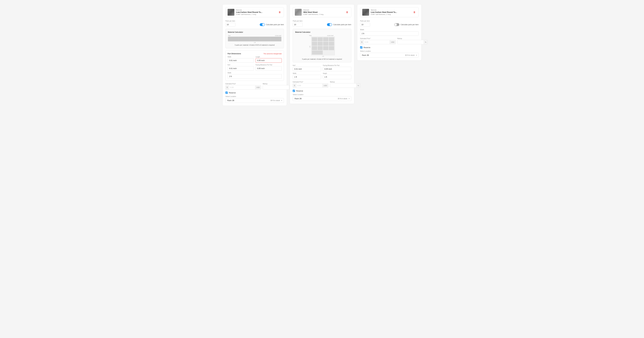 This screenshot has width=644, height=338. Describe the element at coordinates (307, 73) in the screenshot. I see `width-label-2: Width` at that location.